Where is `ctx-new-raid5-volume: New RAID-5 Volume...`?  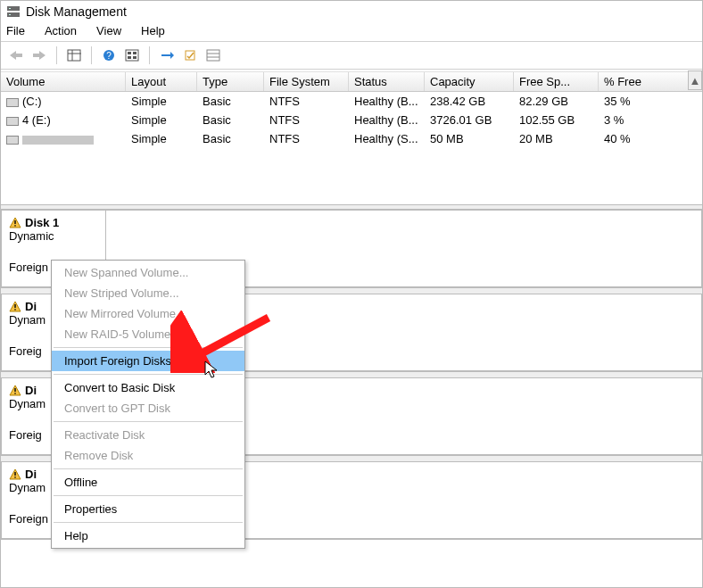
ctx-new-raid5-volume: New RAID-5 Volume... is located at coordinates (148, 334).